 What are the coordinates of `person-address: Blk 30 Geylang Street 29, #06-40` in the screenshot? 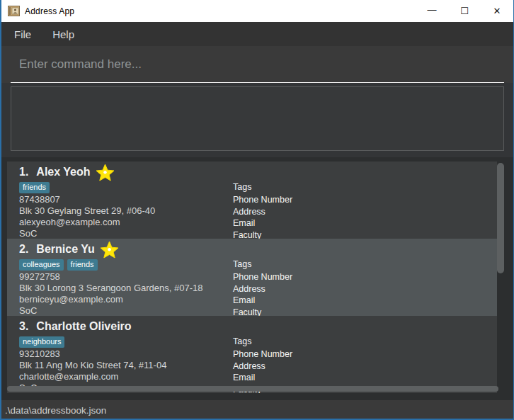 It's located at (126, 211).